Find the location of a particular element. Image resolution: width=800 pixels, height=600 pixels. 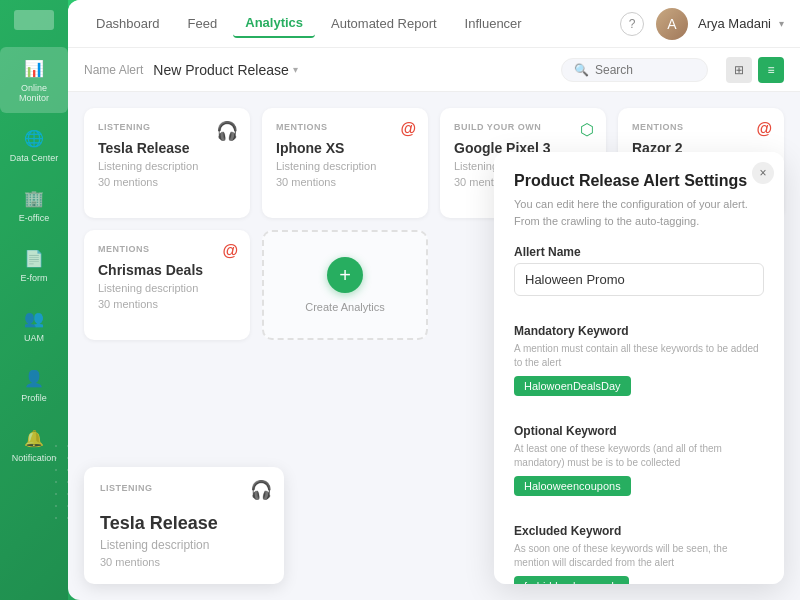

excluded-keyword-section: Excluded Keyword As soon one of these ke… is located at coordinates (639, 554).